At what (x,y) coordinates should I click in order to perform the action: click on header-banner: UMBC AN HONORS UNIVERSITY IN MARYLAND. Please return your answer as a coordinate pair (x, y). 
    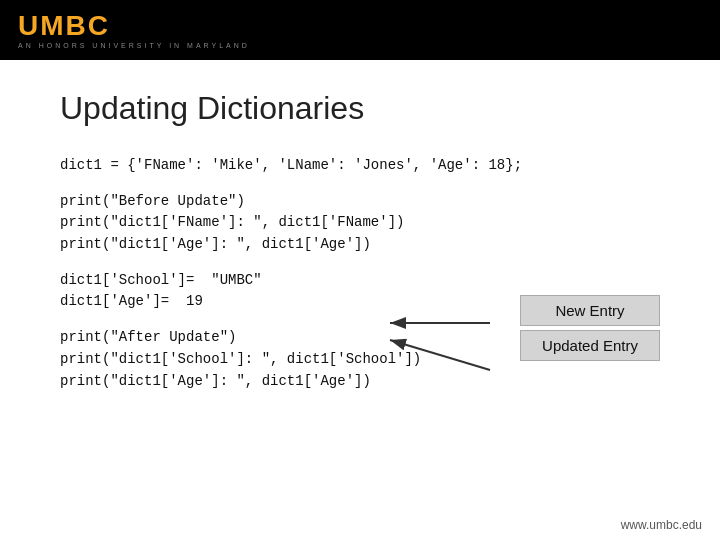
    Looking at the image, I should click on (360, 30).